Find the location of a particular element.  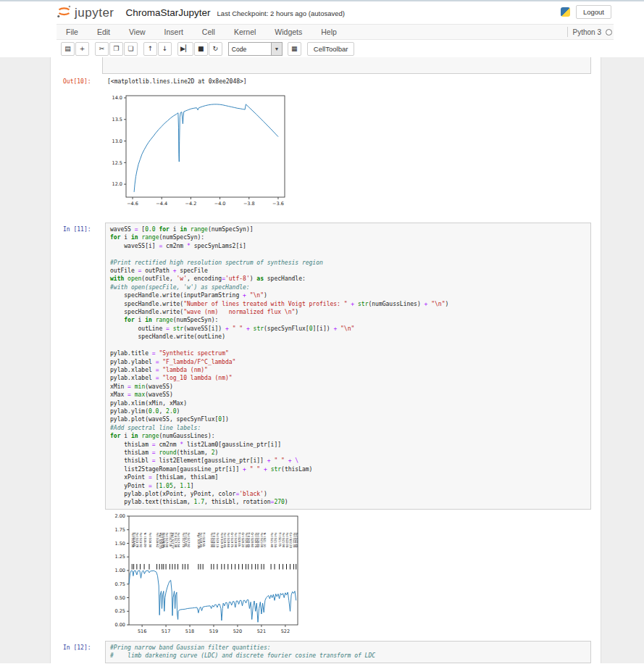

svg-text: Fe I 519.45 is located at coordinates (225, 539).